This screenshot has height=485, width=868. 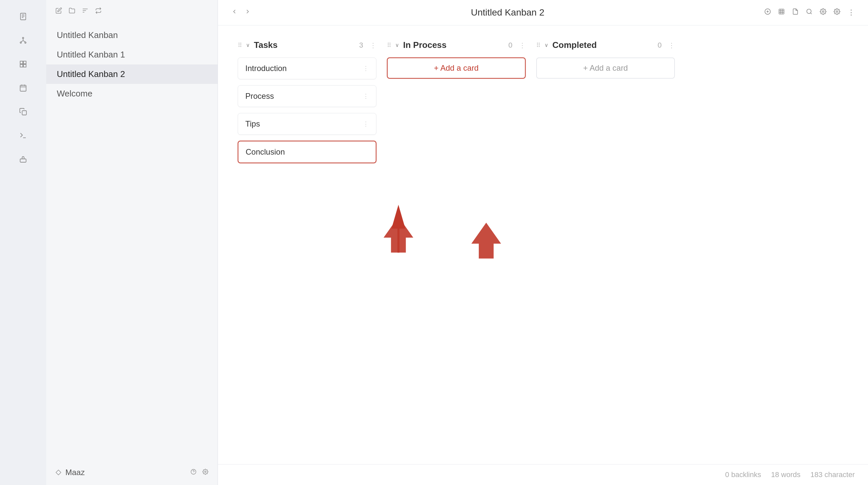 I want to click on page-title: Untitled Kanban 2, so click(x=507, y=13).